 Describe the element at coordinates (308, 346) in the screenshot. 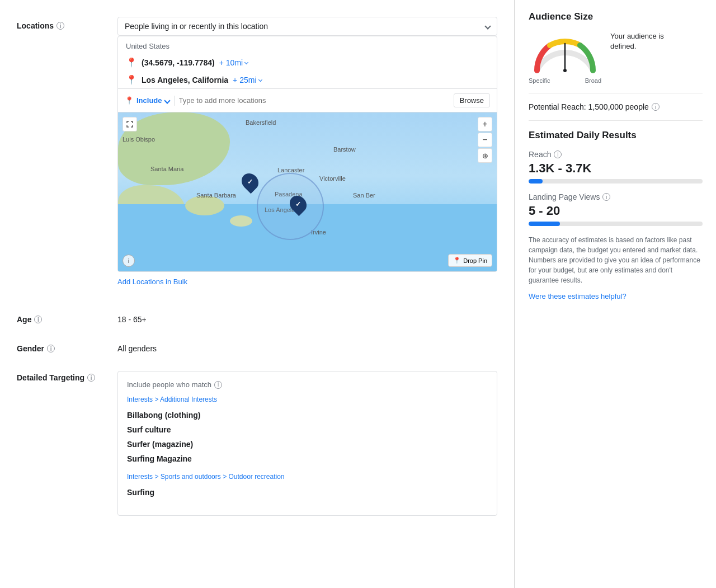

I see `gender-content: All genders` at that location.